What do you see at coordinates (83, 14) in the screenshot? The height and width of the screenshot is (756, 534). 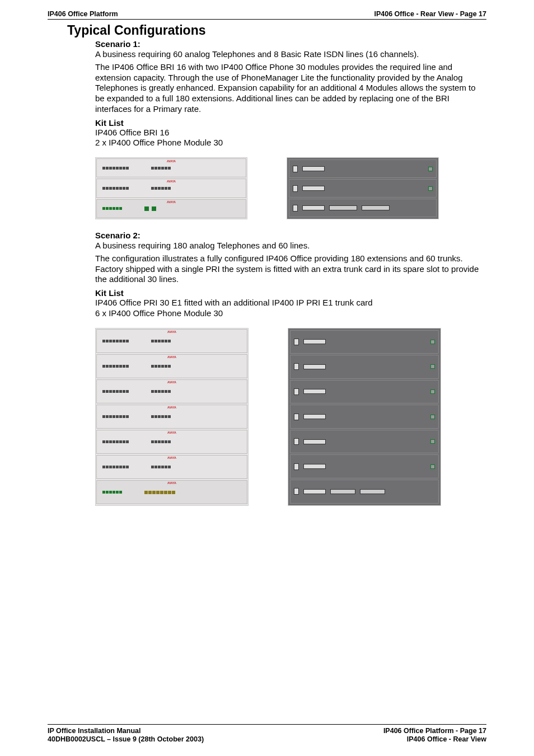 I see `header-left-text: IP406 Office Platform` at bounding box center [83, 14].